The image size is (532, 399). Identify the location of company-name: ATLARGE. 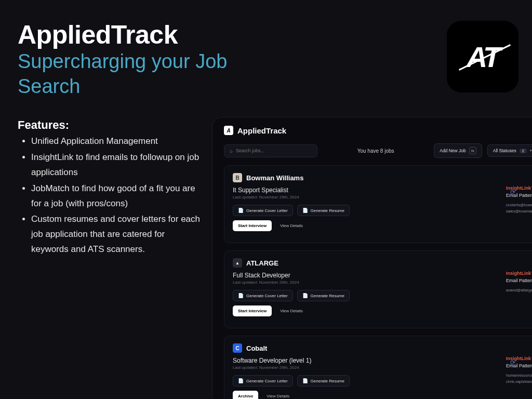
(262, 263).